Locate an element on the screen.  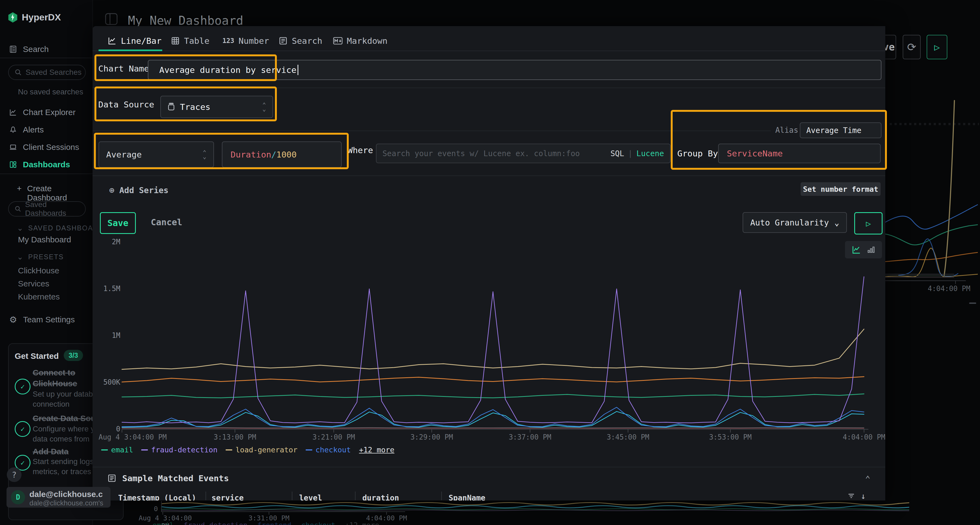
tab-markdown: Markdown is located at coordinates (360, 41).